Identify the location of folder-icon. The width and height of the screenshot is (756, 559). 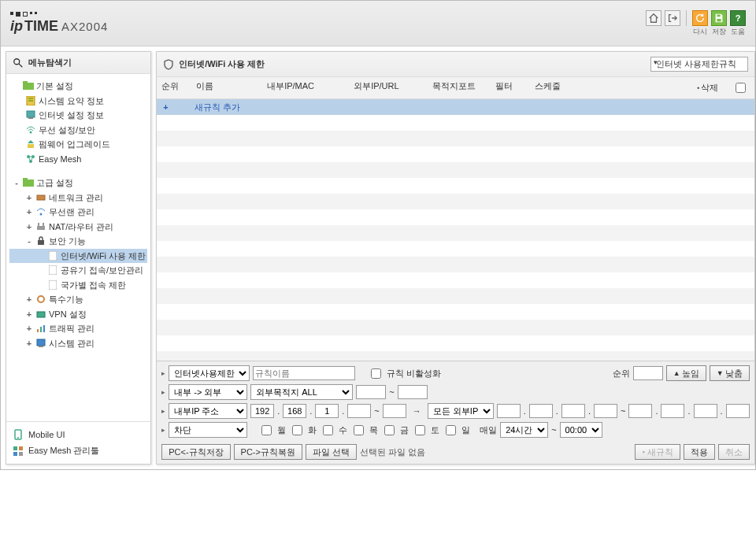
(28, 86).